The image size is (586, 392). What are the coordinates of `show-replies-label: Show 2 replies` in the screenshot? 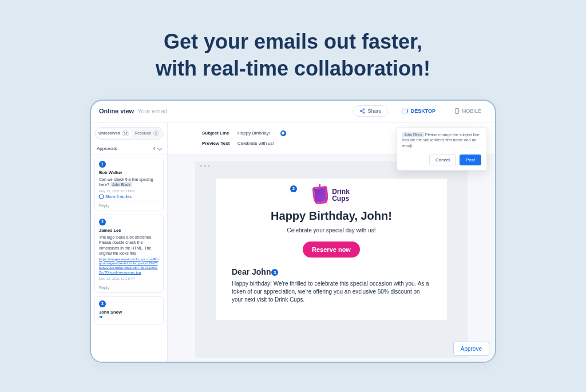 It's located at (118, 197).